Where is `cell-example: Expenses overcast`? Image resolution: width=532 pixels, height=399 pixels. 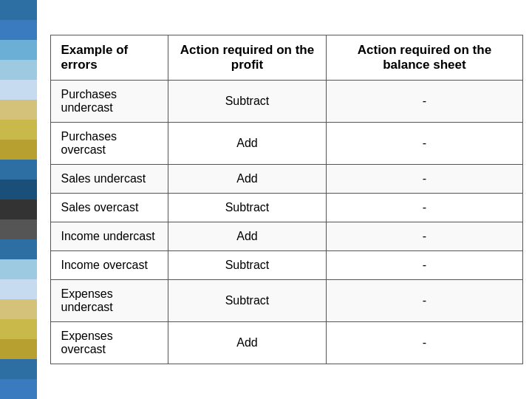 cell-example: Expenses overcast is located at coordinates (109, 343).